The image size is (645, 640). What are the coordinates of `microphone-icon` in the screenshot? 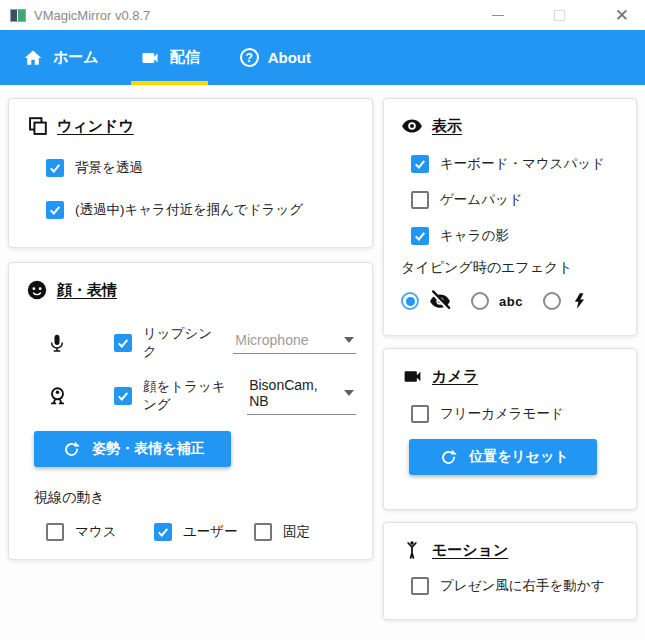 It's located at (57, 343).